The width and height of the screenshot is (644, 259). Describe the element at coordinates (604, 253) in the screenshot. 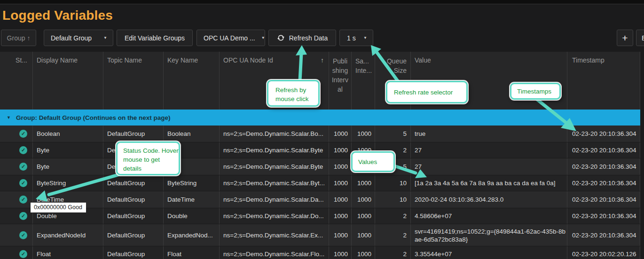

I see `cell-timestamp: 02-23-20 20:02:20.126` at that location.